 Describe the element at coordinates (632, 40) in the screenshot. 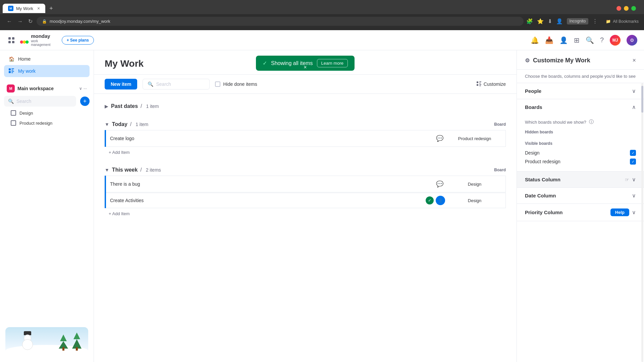

I see `settings-icon: ⚙` at that location.